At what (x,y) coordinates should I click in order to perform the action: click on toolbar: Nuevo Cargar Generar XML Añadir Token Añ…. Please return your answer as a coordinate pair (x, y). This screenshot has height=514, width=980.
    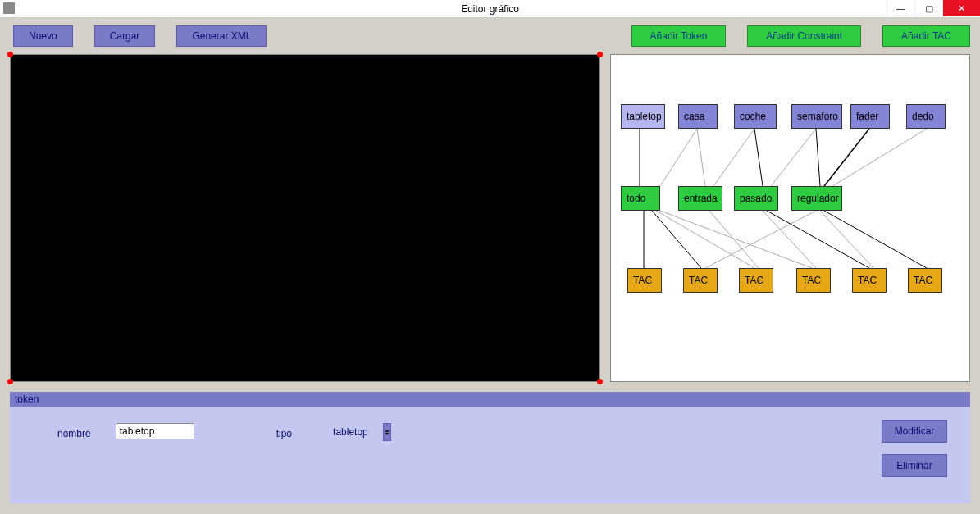
    Looking at the image, I should click on (490, 36).